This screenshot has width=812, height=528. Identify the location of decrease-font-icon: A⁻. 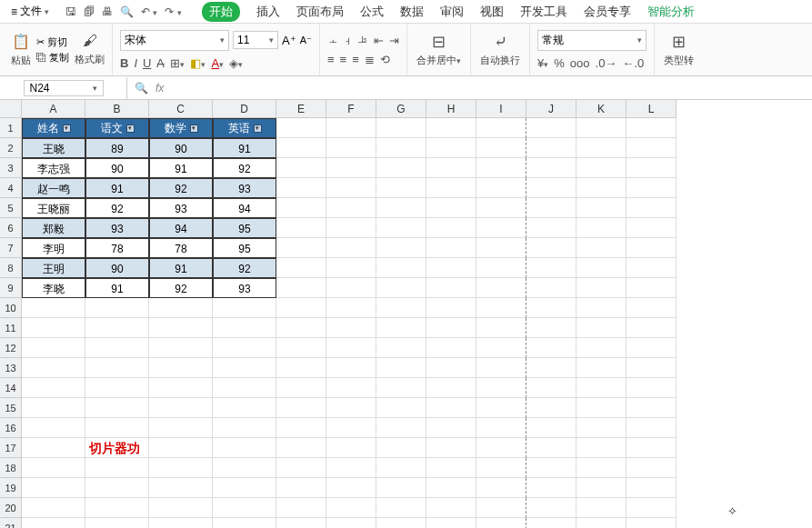
(306, 40).